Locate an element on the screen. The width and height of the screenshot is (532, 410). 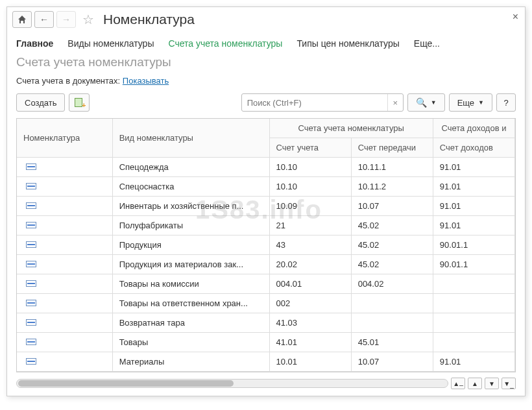
scroll-bottom-button: ▼_ is located at coordinates (509, 383).